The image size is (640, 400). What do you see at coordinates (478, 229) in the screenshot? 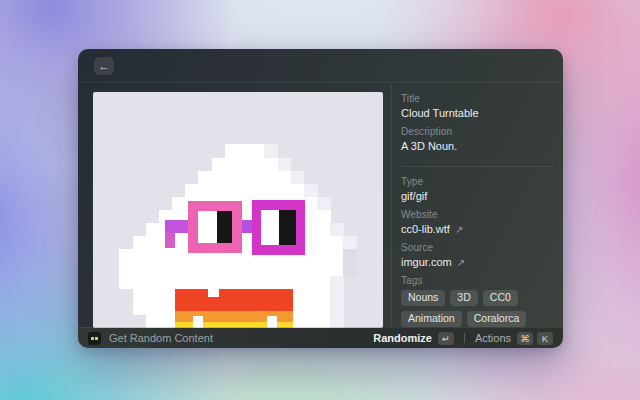
I see `field-value: cc0-lib.wtf↗` at bounding box center [478, 229].